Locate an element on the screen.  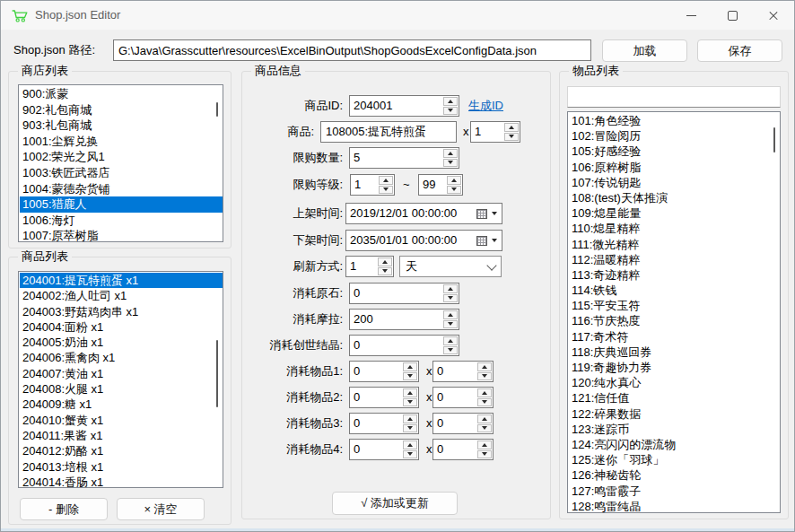
goods-count-spinner: 1 is located at coordinates (495, 132).